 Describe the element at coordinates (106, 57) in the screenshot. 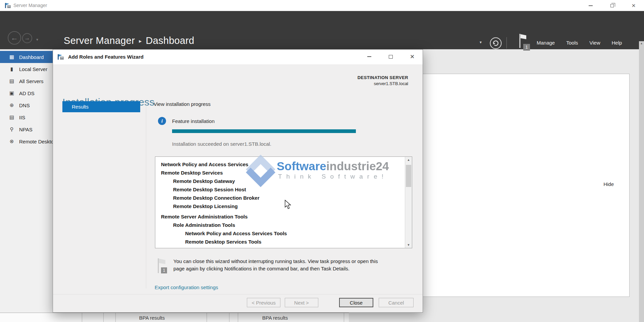

I see `wizard-title: Add Roles and Features Wizard` at that location.